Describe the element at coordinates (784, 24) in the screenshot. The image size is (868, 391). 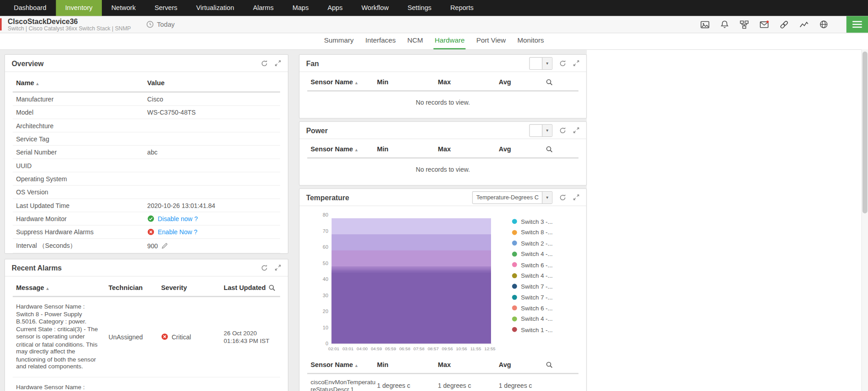
I see `link-icon` at that location.